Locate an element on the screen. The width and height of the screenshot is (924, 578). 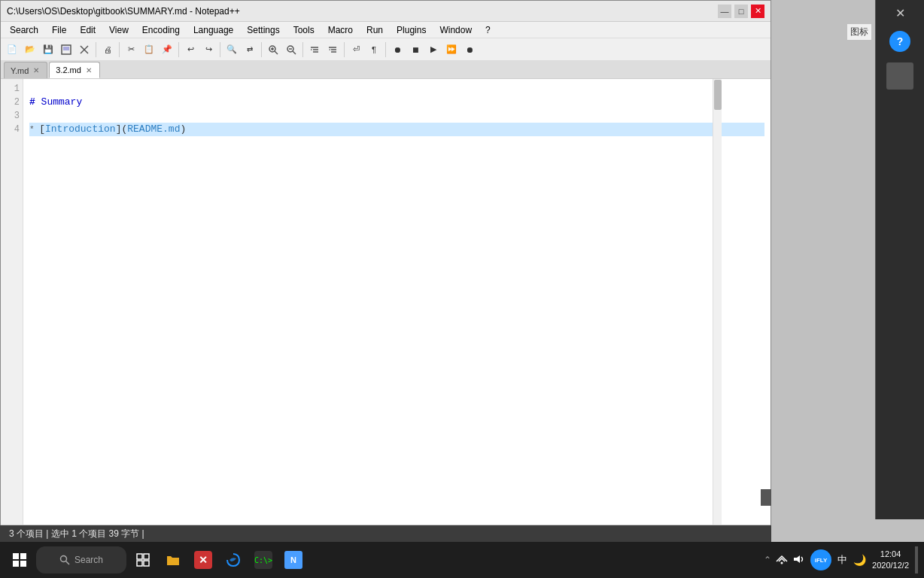
menu-bar: Search File Edit View Encoding Language … is located at coordinates (385, 30).